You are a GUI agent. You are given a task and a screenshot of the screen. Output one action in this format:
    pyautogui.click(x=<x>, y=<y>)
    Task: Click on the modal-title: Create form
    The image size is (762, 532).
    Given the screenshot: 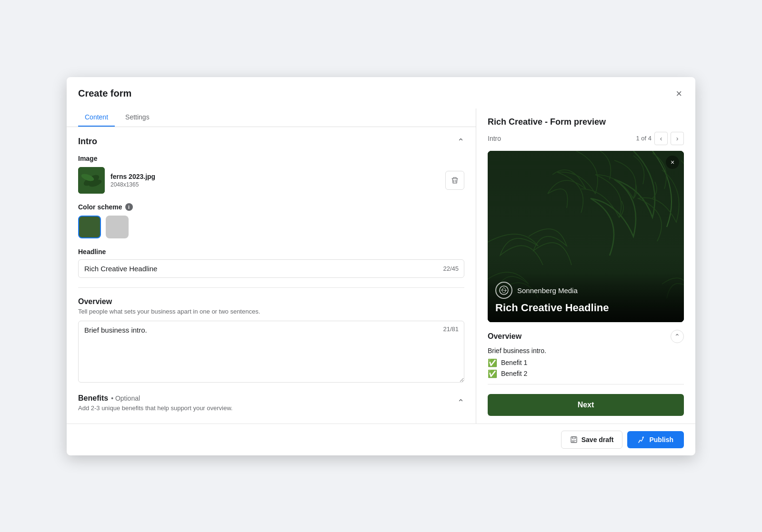 What is the action you would take?
    pyautogui.click(x=105, y=93)
    